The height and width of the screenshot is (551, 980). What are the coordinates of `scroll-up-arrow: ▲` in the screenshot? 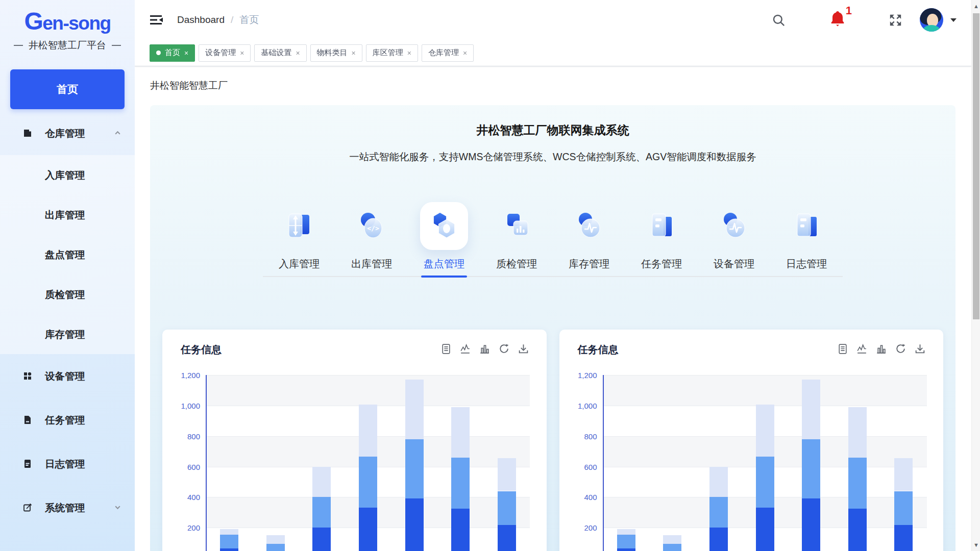 It's located at (976, 6).